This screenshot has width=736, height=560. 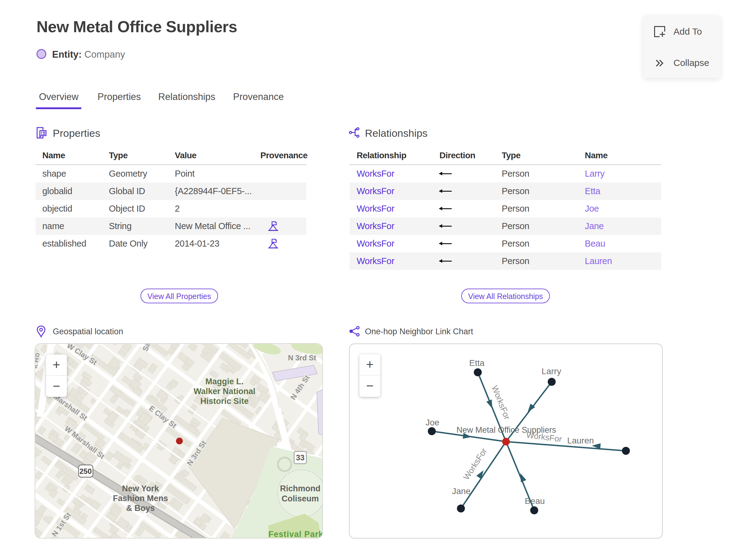 I want to click on svg-text: Jane, so click(x=461, y=491).